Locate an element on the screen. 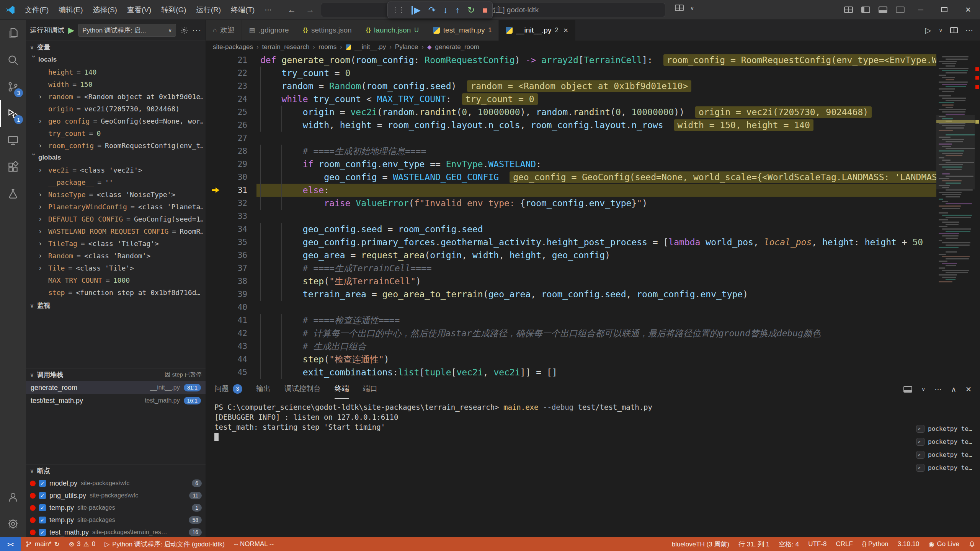 The width and height of the screenshot is (980, 551). run-python-file-button: ▷ is located at coordinates (928, 30).